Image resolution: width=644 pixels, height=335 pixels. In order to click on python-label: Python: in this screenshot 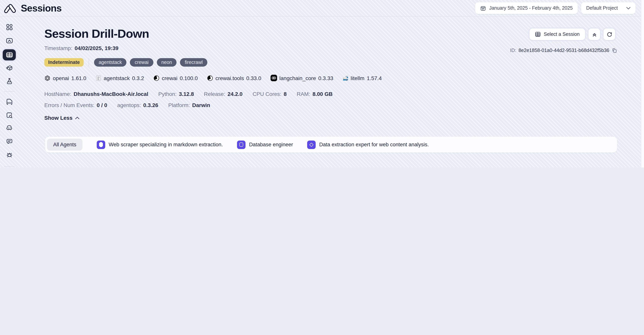, I will do `click(168, 94)`.